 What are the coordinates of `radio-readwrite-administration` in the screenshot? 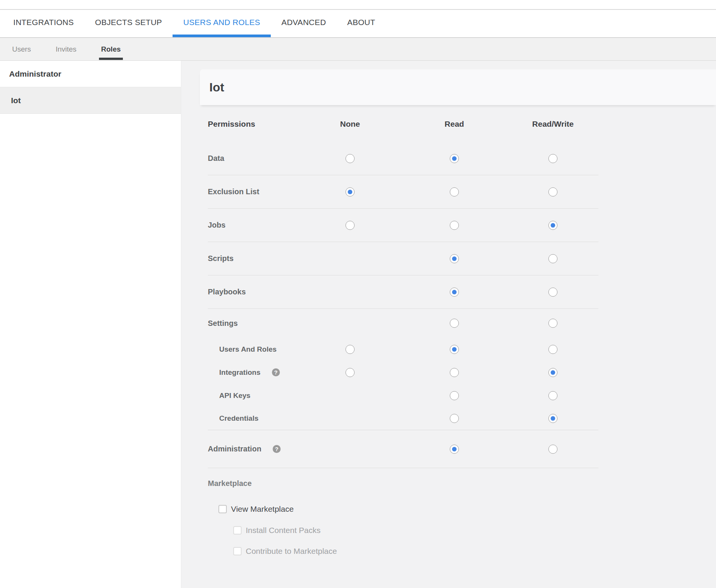 It's located at (553, 449).